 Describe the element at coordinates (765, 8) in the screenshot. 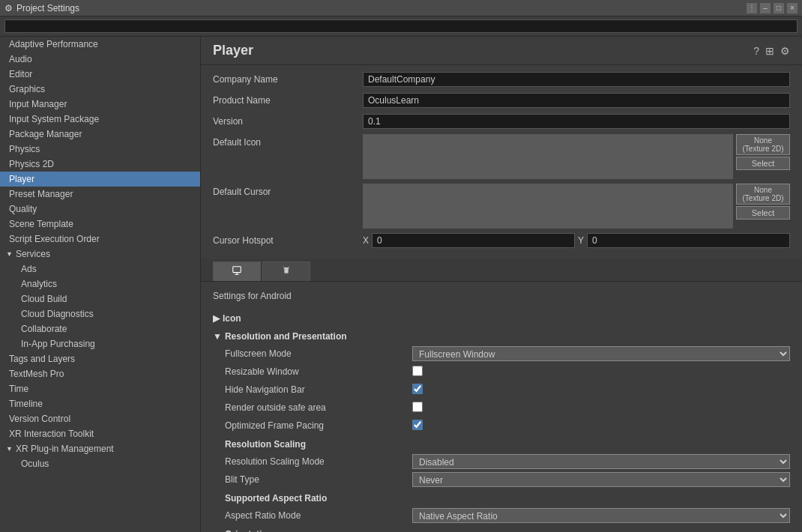

I see `minimize-btn: –` at that location.